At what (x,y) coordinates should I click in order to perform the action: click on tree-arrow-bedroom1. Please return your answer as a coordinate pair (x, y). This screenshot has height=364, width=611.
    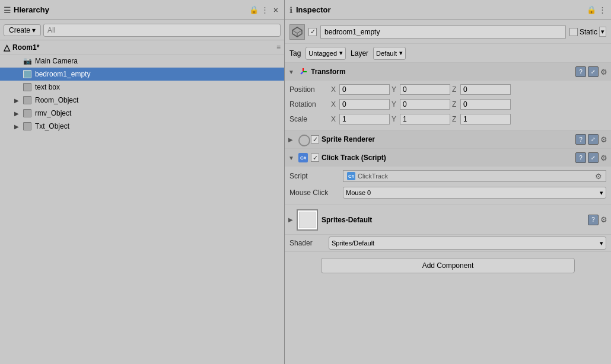
    Looking at the image, I should click on (18, 75).